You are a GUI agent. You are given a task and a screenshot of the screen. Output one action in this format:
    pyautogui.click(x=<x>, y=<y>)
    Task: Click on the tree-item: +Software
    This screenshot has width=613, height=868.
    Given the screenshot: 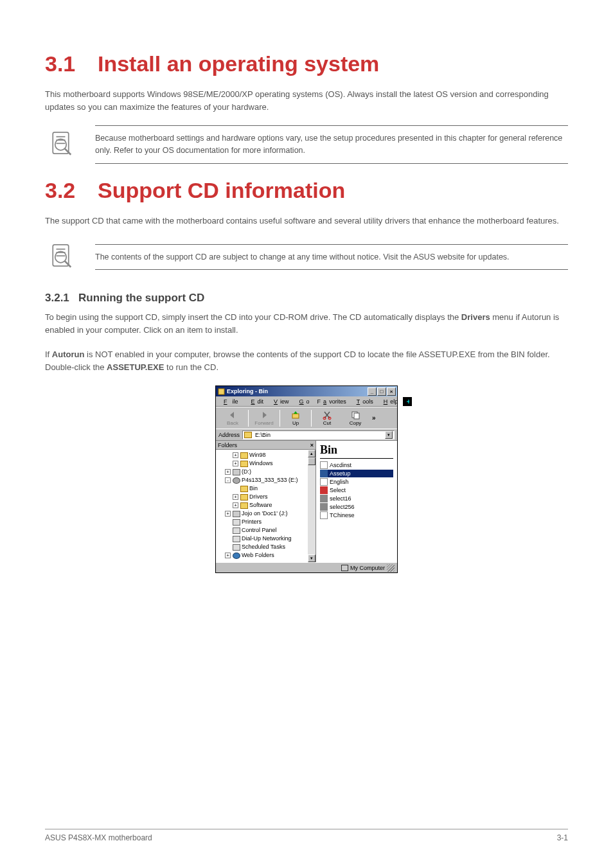 What is the action you would take?
    pyautogui.click(x=262, y=505)
    